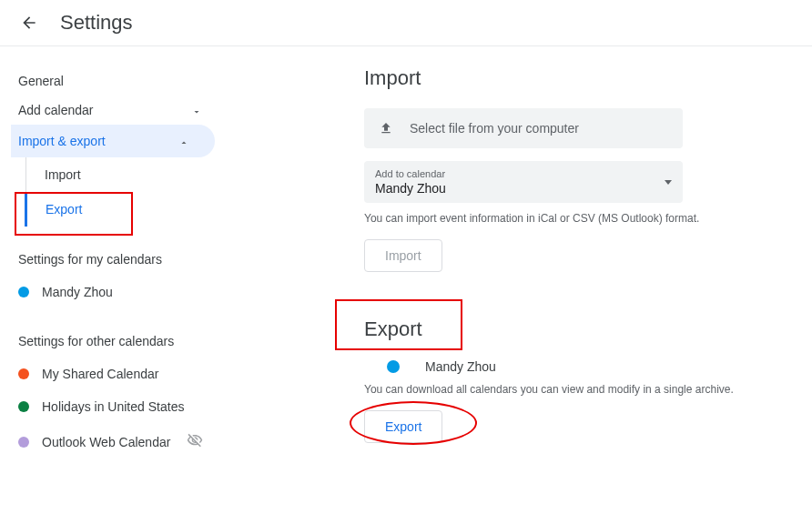  I want to click on dropdown-label: Add to calendar, so click(411, 174).